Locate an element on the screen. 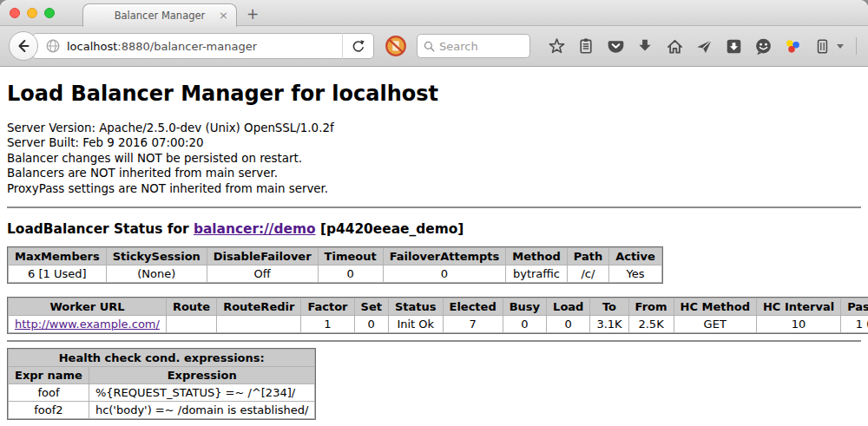 The image size is (868, 426). cell-from: 2.5K is located at coordinates (651, 324).